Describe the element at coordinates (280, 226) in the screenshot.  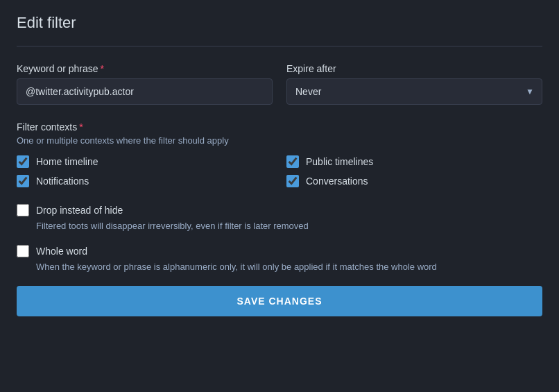
I see `drop-instead-hide-description: Filtered toots will disappear irreversib…` at that location.